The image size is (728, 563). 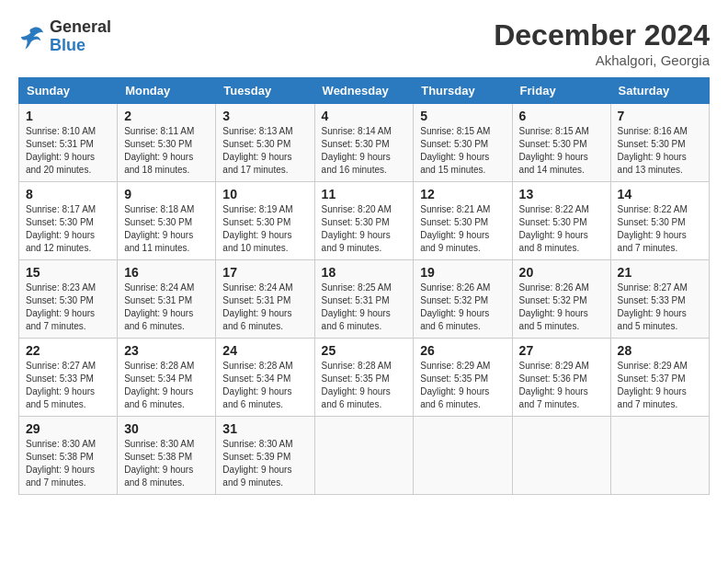 What do you see at coordinates (68, 307) in the screenshot?
I see `day-info: Sunrise: 8:23 AM Sunset: 5:30 PM Dayligh…` at bounding box center [68, 307].